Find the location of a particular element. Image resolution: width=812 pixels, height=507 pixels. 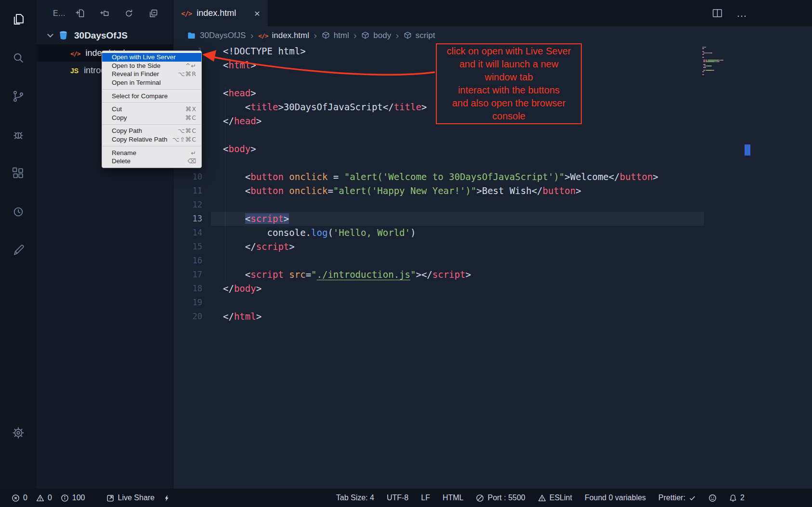

menu-item-shortcut: ⌘C is located at coordinates (191, 117).